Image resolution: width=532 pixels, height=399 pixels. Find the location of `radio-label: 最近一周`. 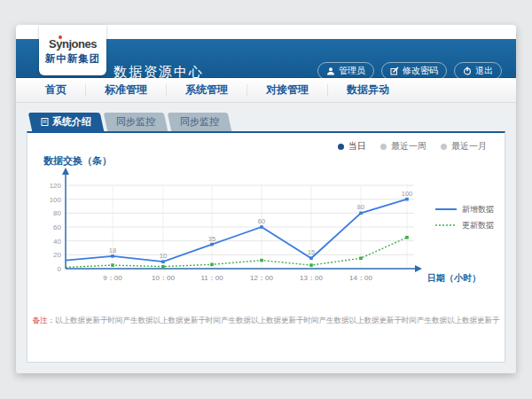

radio-label: 最近一周 is located at coordinates (409, 146).